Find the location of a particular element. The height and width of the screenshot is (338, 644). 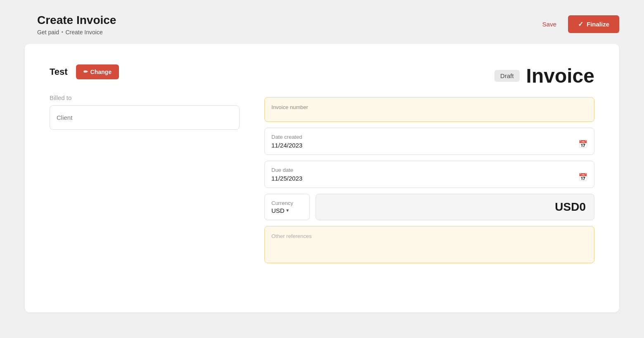

currency-row: Currency USD ▾ USD0 is located at coordinates (430, 207).